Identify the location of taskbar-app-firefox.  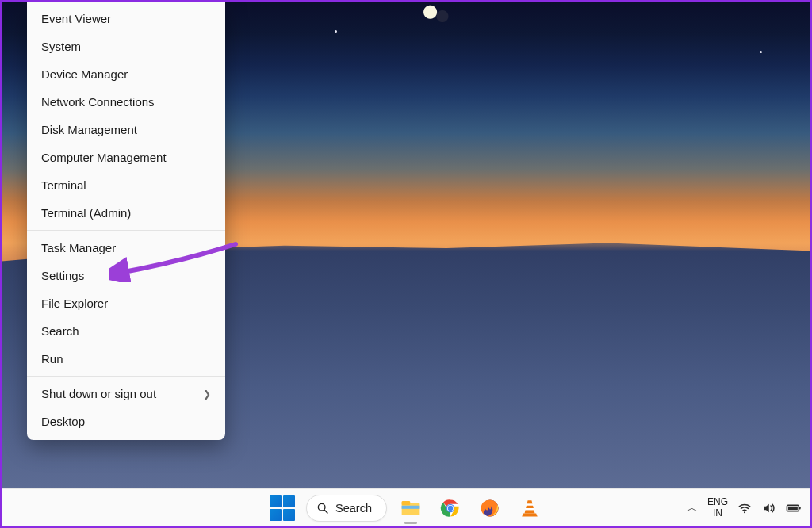
(490, 508).